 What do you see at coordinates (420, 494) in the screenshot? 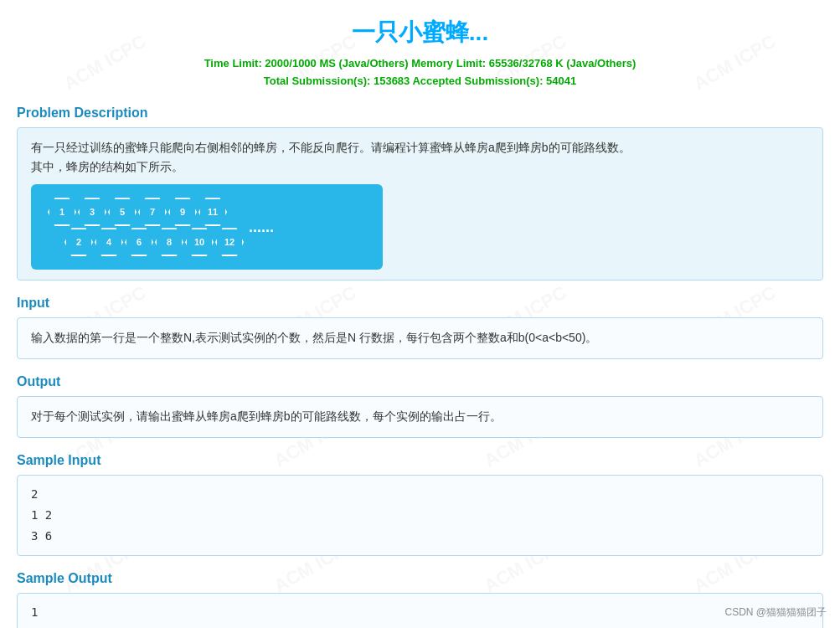
I see `sample-input-line1: 2` at bounding box center [420, 494].